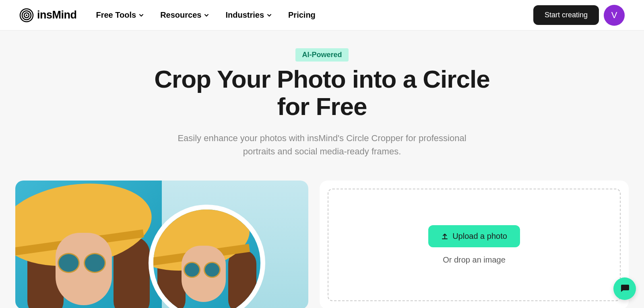  What do you see at coordinates (120, 15) in the screenshot?
I see `nav-free-tools: Free Tools` at bounding box center [120, 15].